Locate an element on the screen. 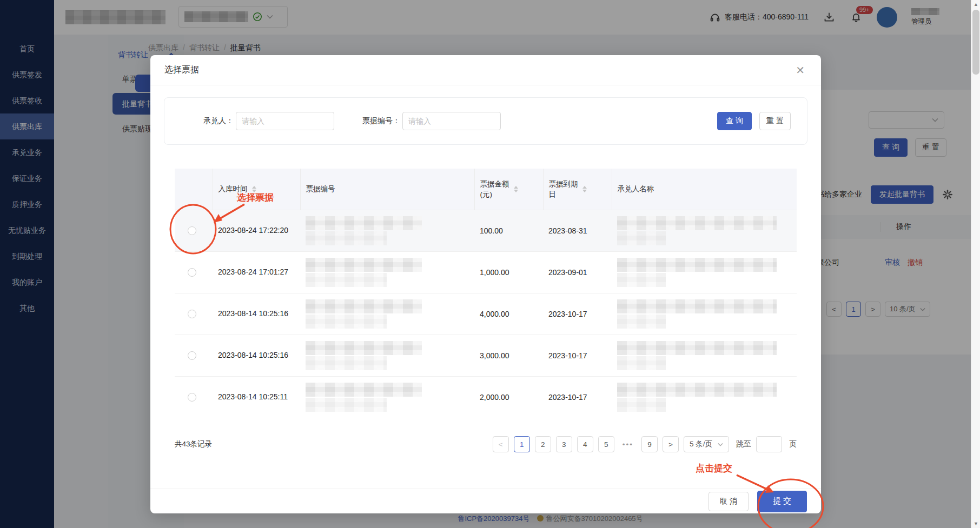 The height and width of the screenshot is (528, 980). bill-no-label: 票据编号： is located at coordinates (381, 121).